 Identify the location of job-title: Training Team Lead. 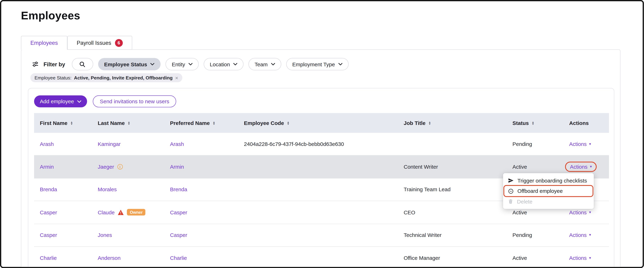
(427, 189).